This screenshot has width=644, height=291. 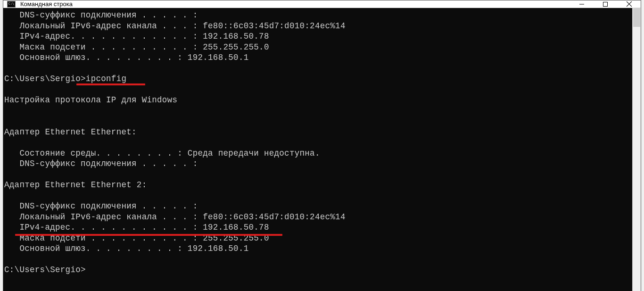 I want to click on output-line: Настройка протокола IP для Windows, so click(x=91, y=100).